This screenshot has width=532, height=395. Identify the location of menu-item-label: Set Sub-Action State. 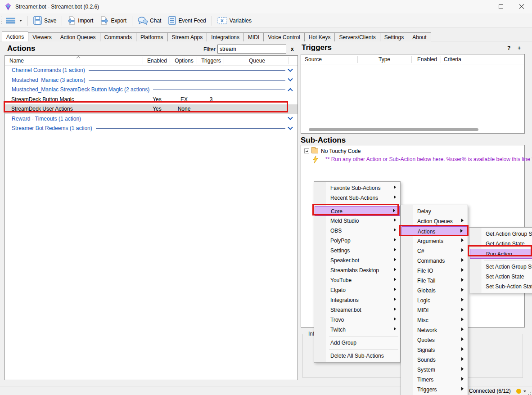
(509, 287).